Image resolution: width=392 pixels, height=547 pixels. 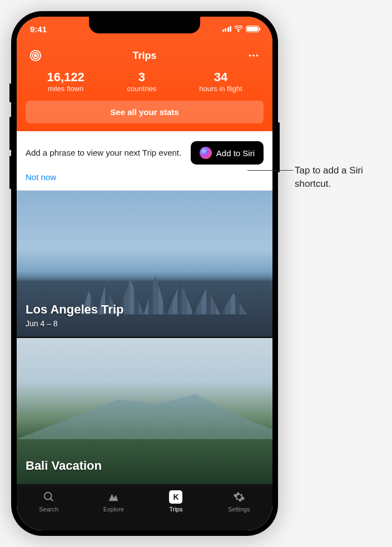 I want to click on tab-bar: Search Explore K Trips Settings, so click(x=145, y=508).